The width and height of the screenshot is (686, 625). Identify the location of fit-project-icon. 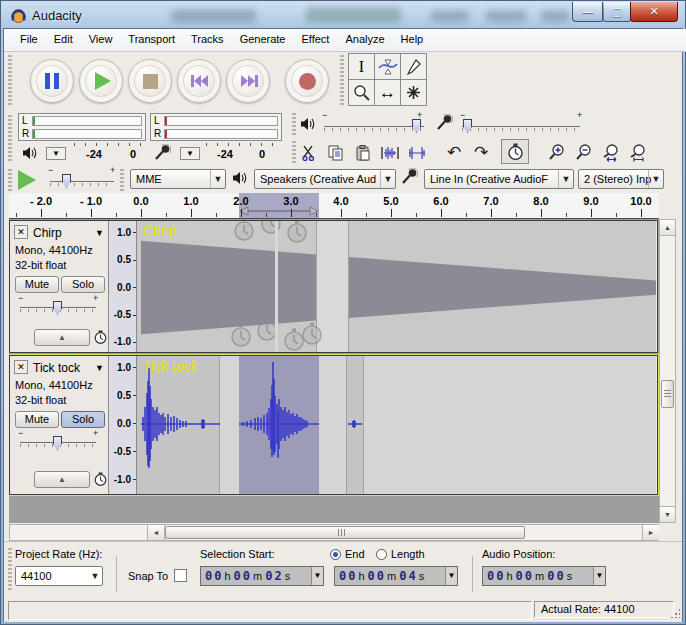
(638, 153).